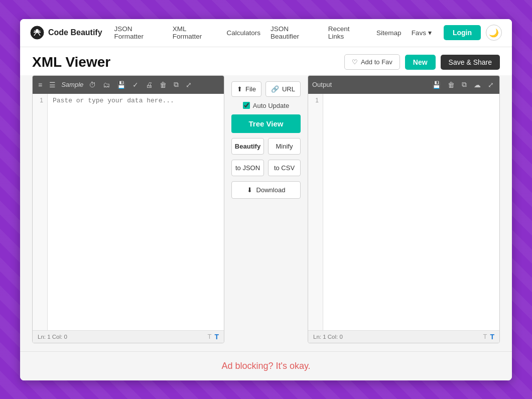  I want to click on file-button: ⬆ File, so click(246, 89).